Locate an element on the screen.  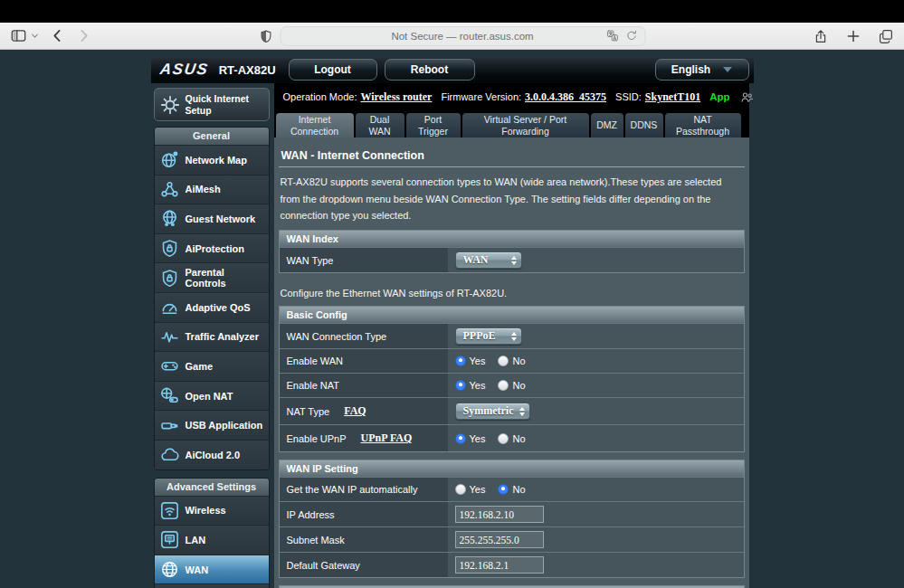
tab-port-trigger: Port Trigger is located at coordinates (433, 125).